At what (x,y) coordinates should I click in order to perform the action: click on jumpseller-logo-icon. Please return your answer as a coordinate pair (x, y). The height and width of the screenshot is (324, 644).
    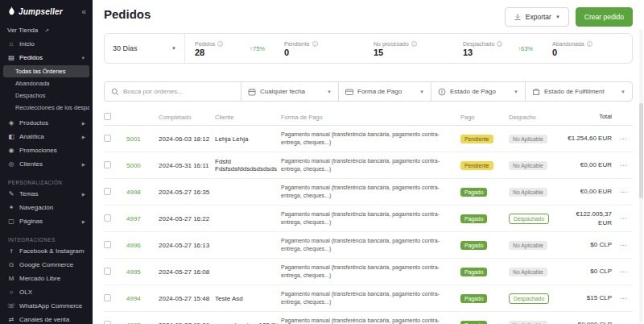
    Looking at the image, I should click on (11, 11).